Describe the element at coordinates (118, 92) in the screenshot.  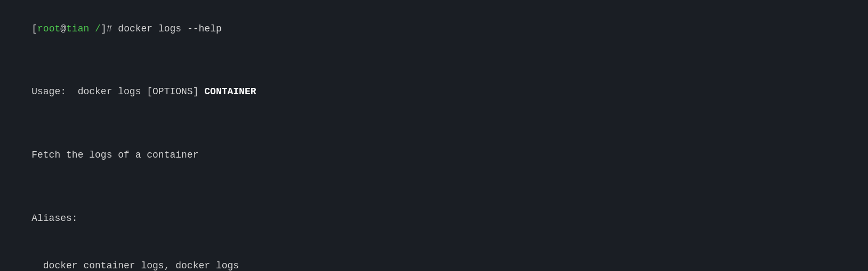
I see `usage-text: Usage: docker logs [OPTIONS]` at that location.